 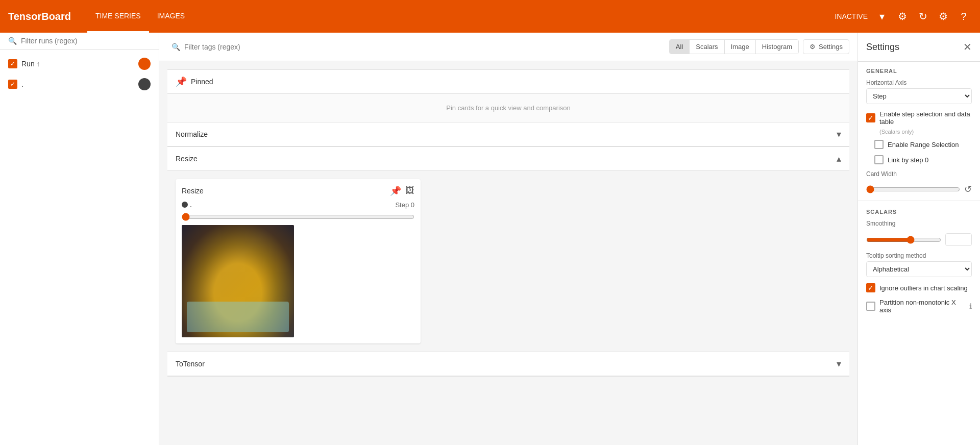 What do you see at coordinates (919, 264) in the screenshot?
I see `tooltip-sort-row: Tooltip sorting method Alphabetical Asce…` at bounding box center [919, 264].